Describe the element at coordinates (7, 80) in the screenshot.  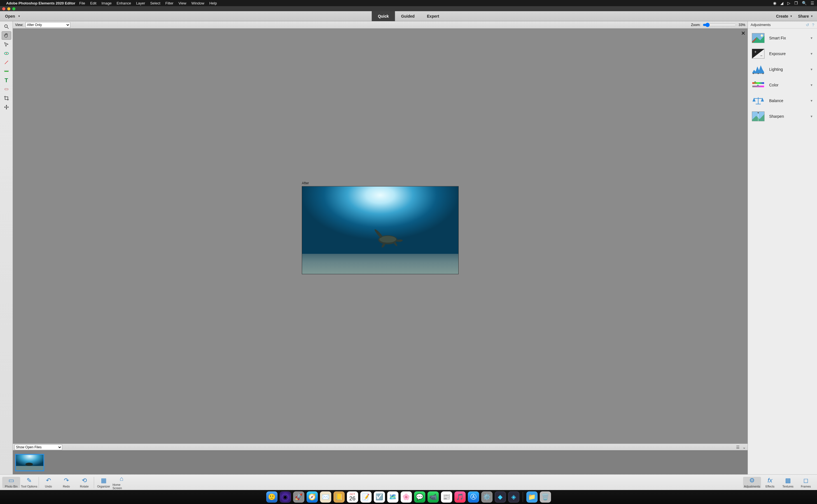
I see `text-tool: T` at that location.